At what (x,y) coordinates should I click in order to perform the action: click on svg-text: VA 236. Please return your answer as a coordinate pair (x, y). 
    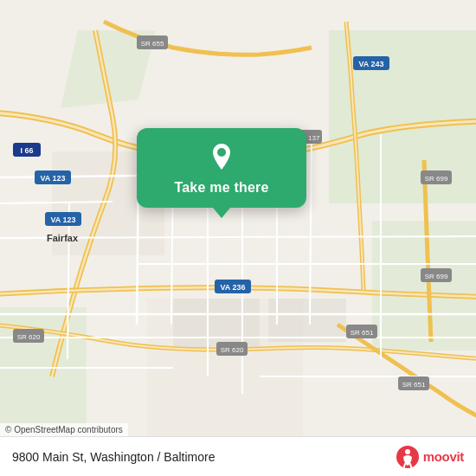
    Looking at the image, I should click on (232, 287).